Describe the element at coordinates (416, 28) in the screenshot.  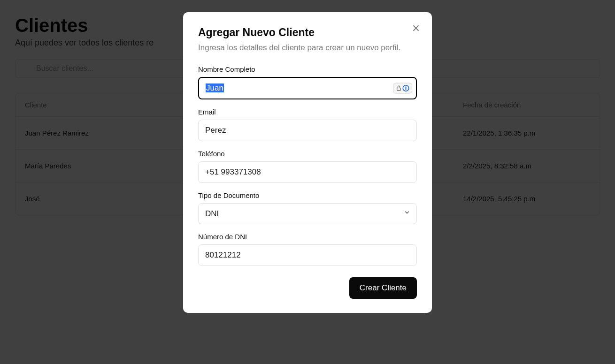
I see `close-icon` at that location.